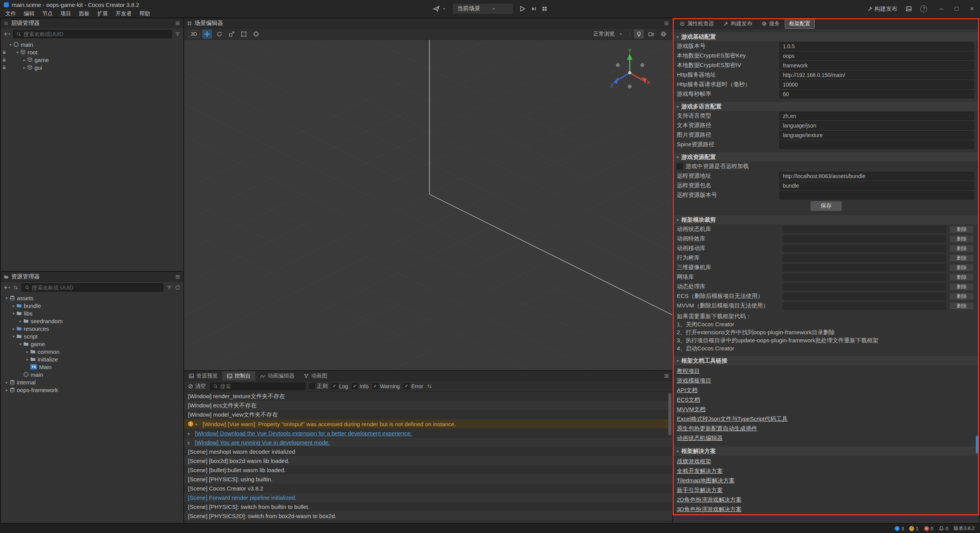  What do you see at coordinates (428, 451) in the screenshot?
I see `log-line: [Scene] meshopt wasm decoder initialized` at bounding box center [428, 451].